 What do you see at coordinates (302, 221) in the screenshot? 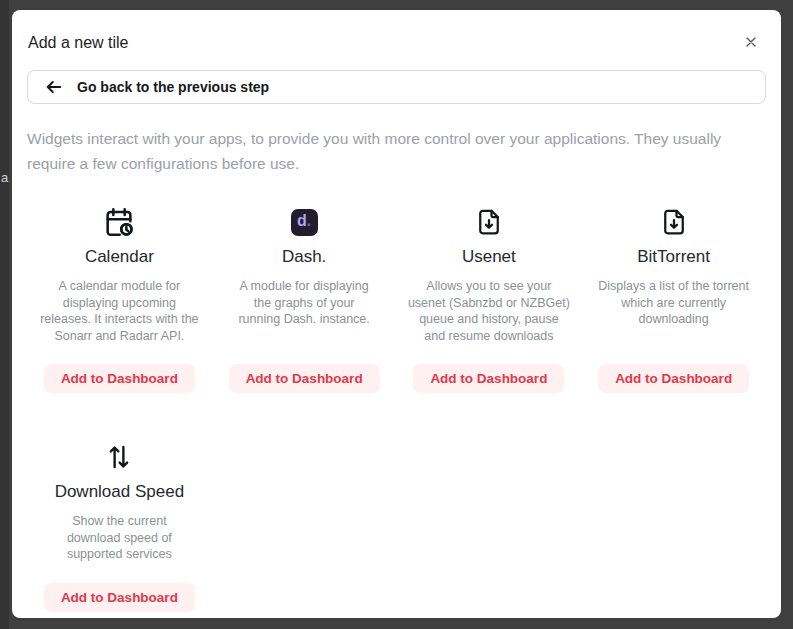
I see `dash-logo-letter: d` at bounding box center [302, 221].